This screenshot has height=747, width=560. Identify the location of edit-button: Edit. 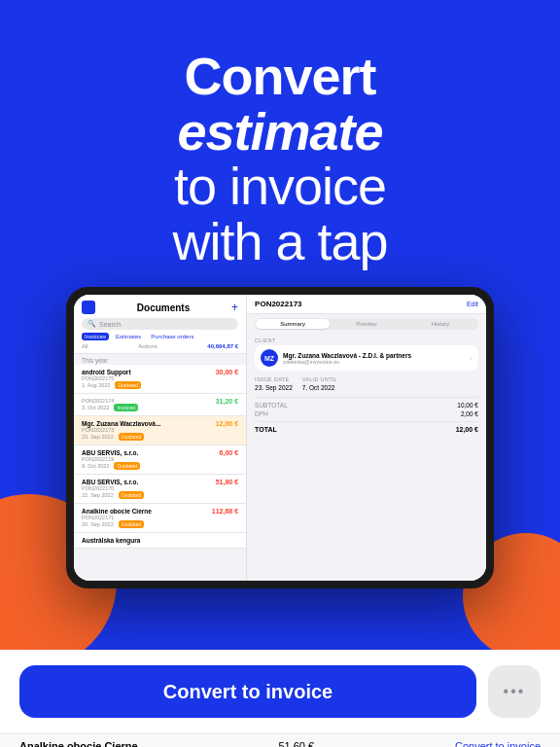
(472, 303).